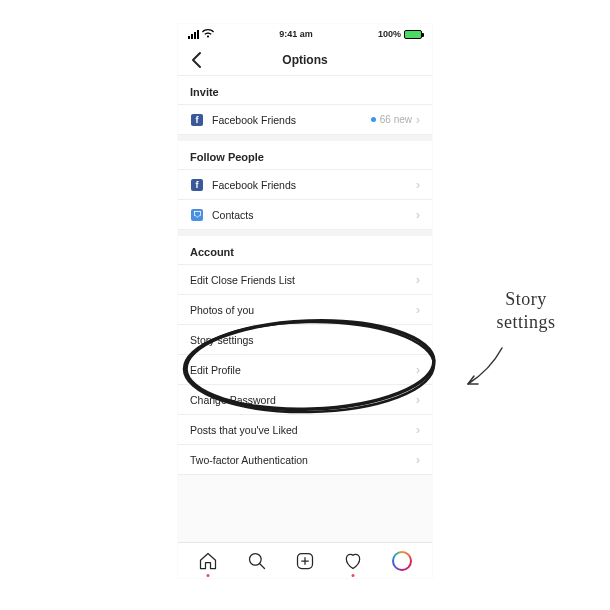  What do you see at coordinates (303, 430) in the screenshot?
I see `row-label: Posts that you've Liked` at bounding box center [303, 430].